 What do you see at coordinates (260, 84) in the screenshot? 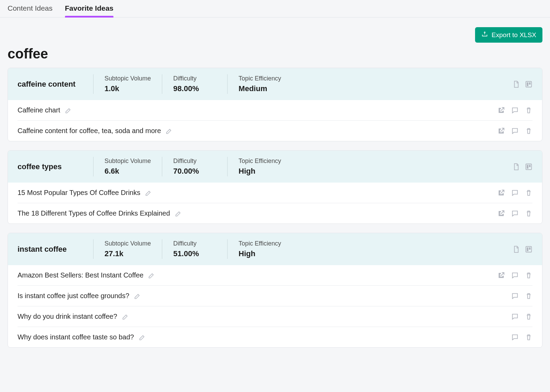
I see `metric-efficiency: Topic Efficiency Medium` at bounding box center [260, 84].